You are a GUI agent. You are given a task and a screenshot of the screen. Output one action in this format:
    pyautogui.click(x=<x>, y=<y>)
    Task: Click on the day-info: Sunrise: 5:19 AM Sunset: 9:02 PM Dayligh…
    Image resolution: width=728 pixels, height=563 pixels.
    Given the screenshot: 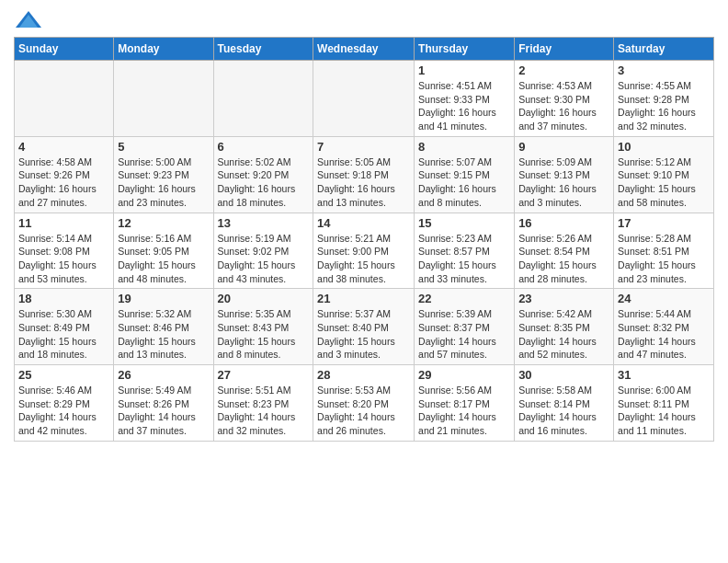 What is the action you would take?
    pyautogui.click(x=264, y=259)
    